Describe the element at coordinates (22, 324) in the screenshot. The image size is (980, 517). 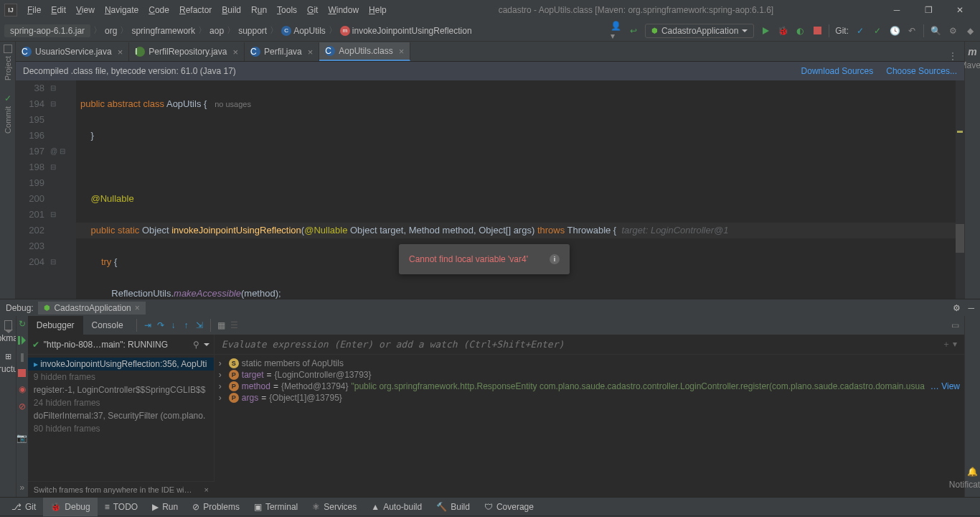
I see `rerun-button: ↻` at that location.